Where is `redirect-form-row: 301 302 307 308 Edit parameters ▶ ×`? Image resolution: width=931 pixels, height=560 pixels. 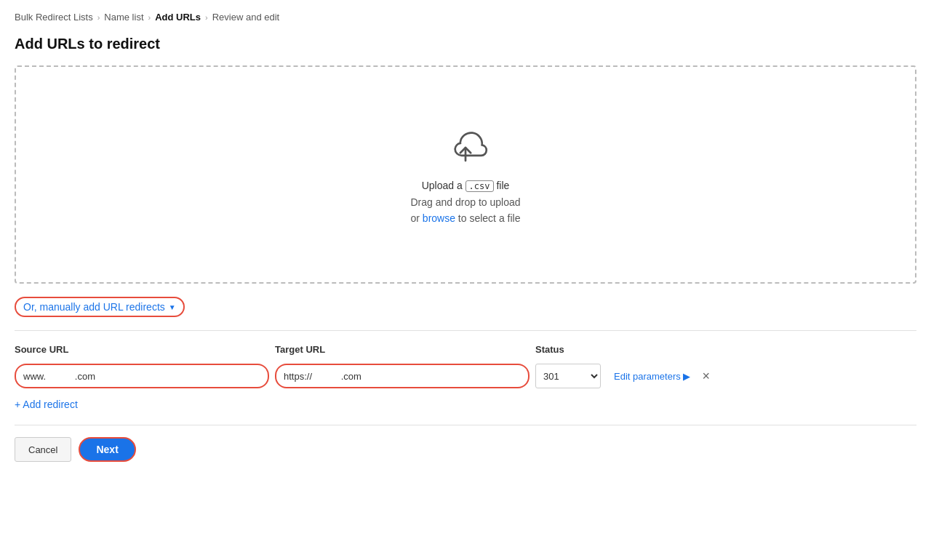 redirect-form-row: 301 302 307 308 Edit parameters ▶ × is located at coordinates (466, 376).